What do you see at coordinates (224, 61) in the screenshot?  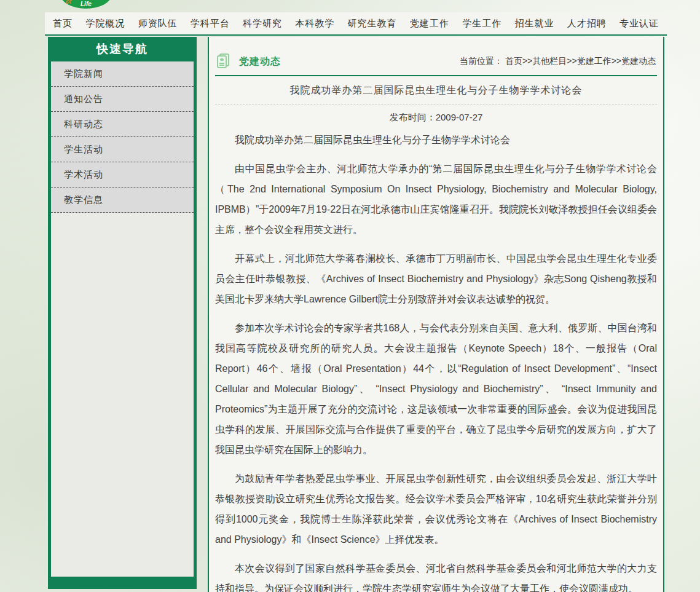 I see `document-stack-icon` at bounding box center [224, 61].